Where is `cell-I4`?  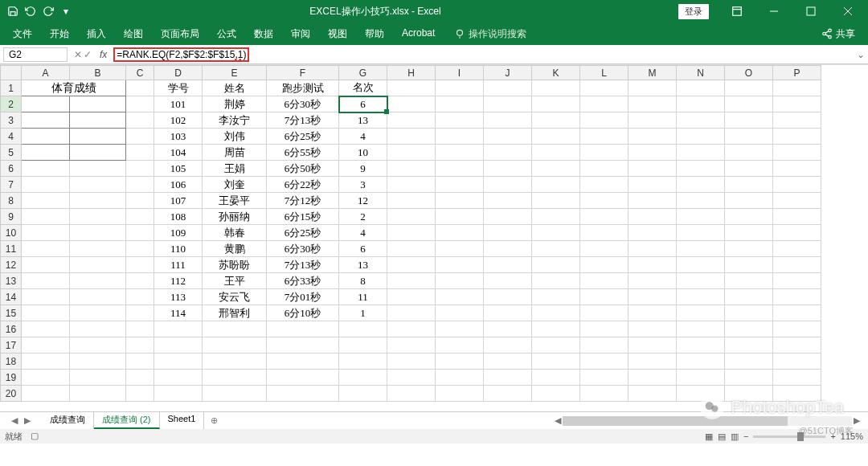 cell-I4 is located at coordinates (460, 137).